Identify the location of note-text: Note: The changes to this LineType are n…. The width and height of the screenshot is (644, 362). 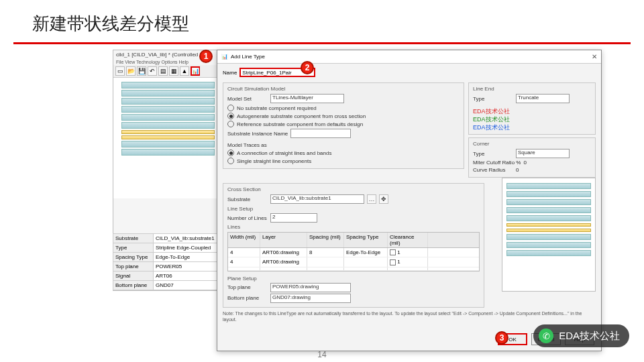
(409, 316).